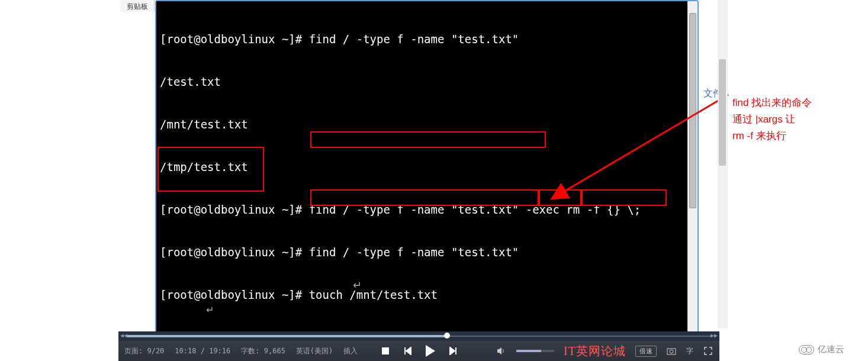  Describe the element at coordinates (501, 351) in the screenshot. I see `volume-icon` at that location.